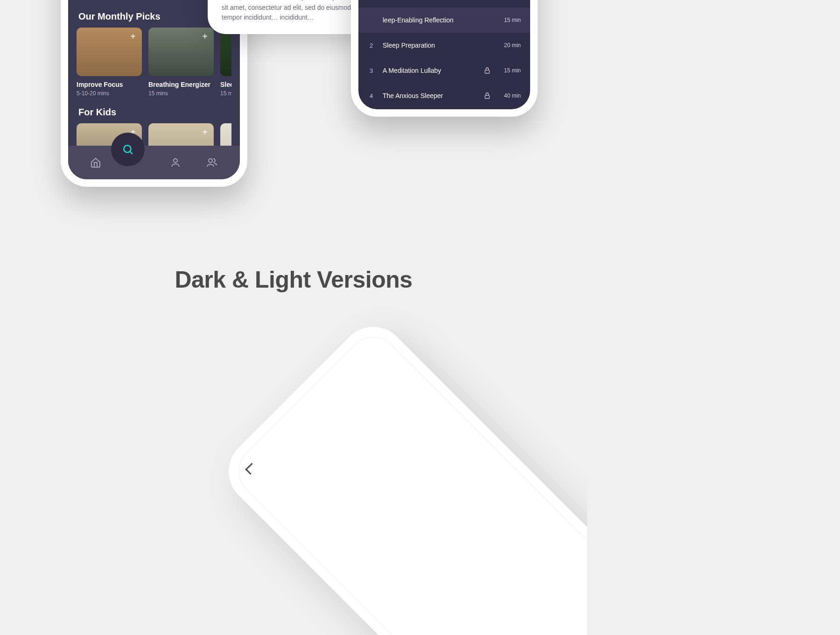 Image resolution: width=840 pixels, height=635 pixels. I want to click on track-name: leep-Enabling Reflection, so click(437, 20).